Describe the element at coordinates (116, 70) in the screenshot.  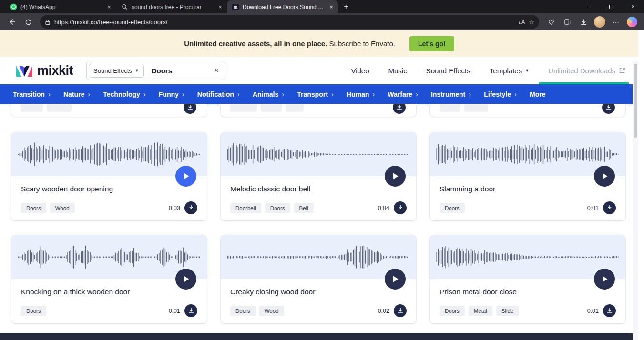
I see `search-category-dropdown: Sound Effects ▼` at that location.